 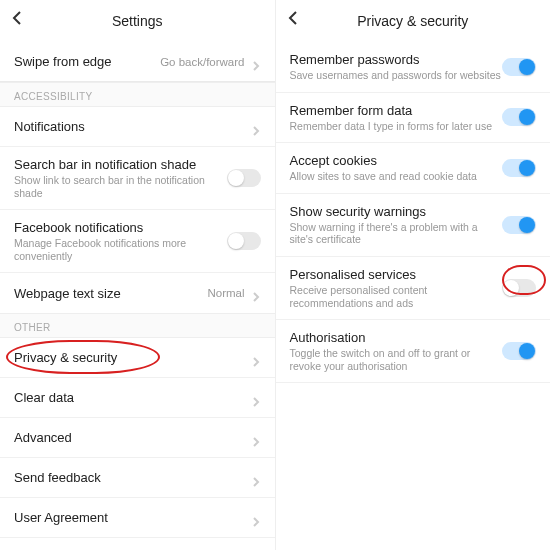 What do you see at coordinates (120, 164) in the screenshot?
I see `row-label: Search bar in notification shade` at bounding box center [120, 164].